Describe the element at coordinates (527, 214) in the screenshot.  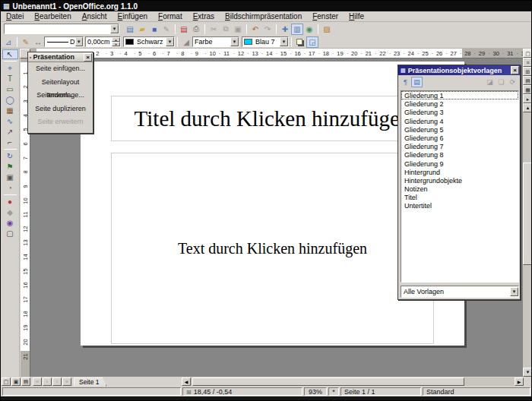
I see `vertical-scroll-thumb` at that location.